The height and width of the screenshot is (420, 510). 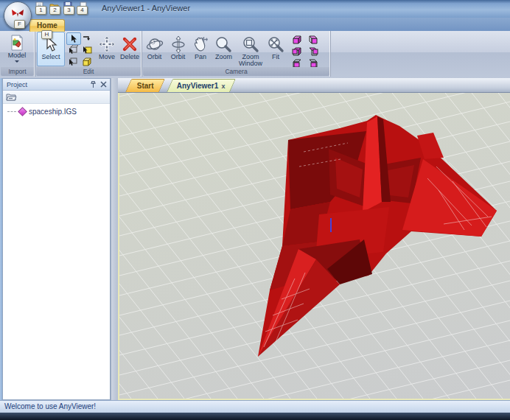 What do you see at coordinates (73, 62) in the screenshot?
I see `select-wirebox2-mode-button` at bounding box center [73, 62].